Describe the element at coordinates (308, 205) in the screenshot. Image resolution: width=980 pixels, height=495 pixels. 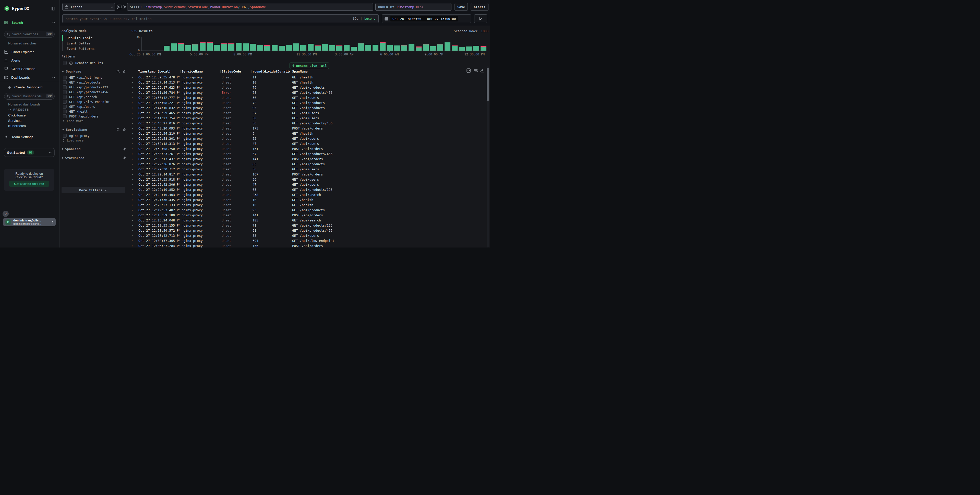
I see `table-row: ›Oct 27 12:20:27.133 PMnginx-proxyUnset1…` at that location.